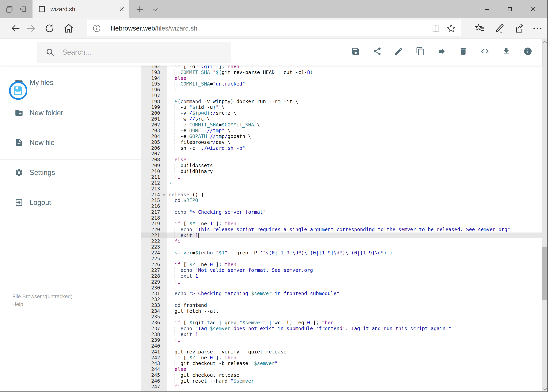 The width and height of the screenshot is (548, 392). What do you see at coordinates (23, 9) in the screenshot?
I see `set-tabs-aside-icon` at bounding box center [23, 9].